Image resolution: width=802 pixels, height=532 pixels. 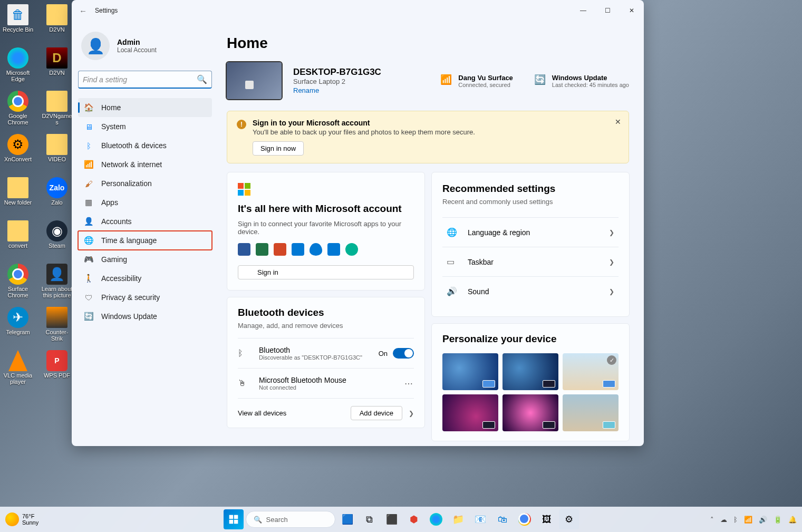 What do you see at coordinates (326, 272) in the screenshot?
I see `signin-button: Sign in` at bounding box center [326, 272].